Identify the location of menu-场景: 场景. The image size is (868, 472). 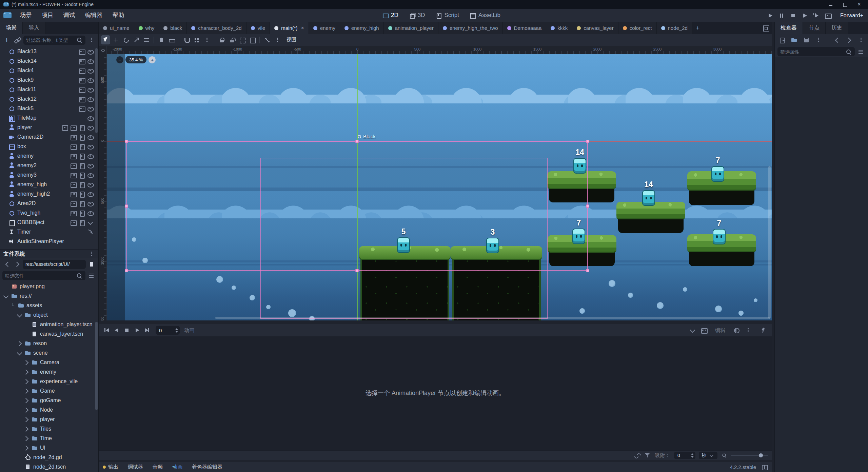
(26, 15).